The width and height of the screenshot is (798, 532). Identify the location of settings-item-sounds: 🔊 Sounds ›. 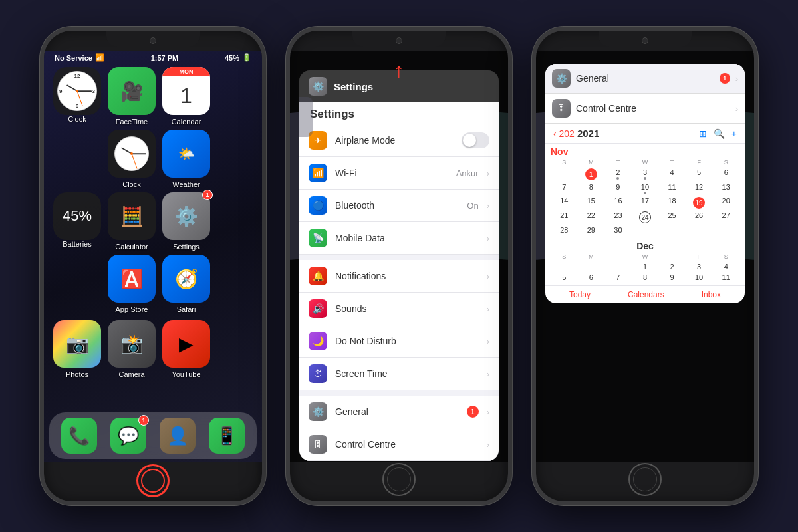
(399, 309).